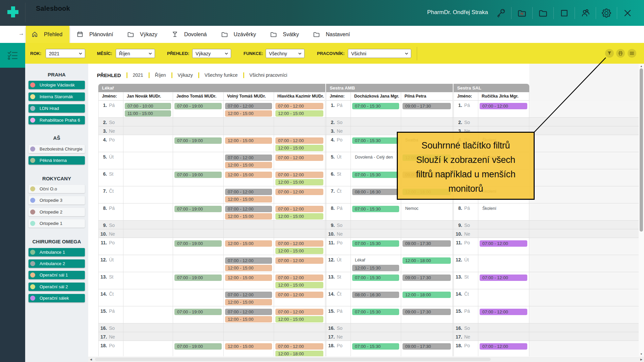 This screenshot has width=644, height=362. Describe the element at coordinates (641, 359) in the screenshot. I see `scroll-right-icon: ▶` at that location.